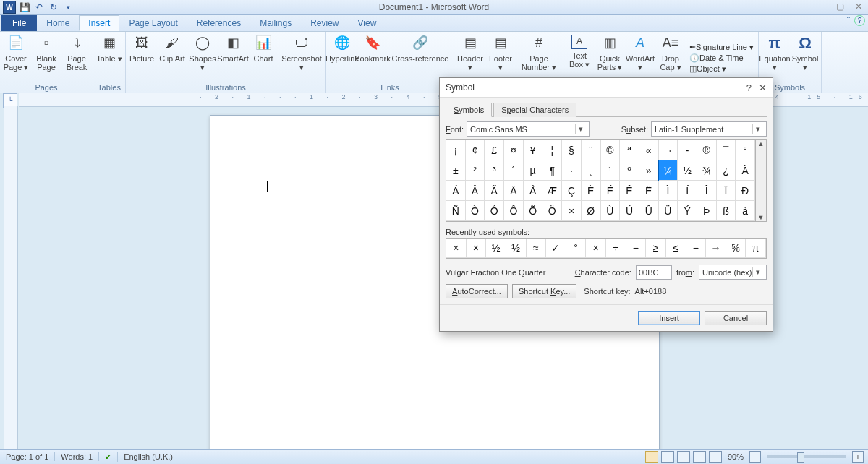 The image size is (868, 464). Describe the element at coordinates (514, 211) in the screenshot. I see `symbol-cell: Ô` at that location.